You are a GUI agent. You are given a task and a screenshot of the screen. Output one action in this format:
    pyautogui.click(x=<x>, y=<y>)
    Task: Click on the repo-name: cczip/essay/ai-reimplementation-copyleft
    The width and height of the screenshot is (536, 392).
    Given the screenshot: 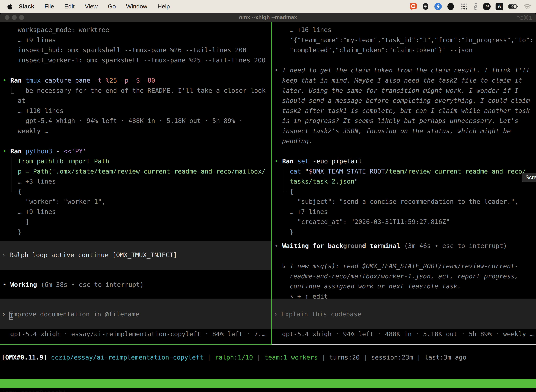 What is the action you would take?
    pyautogui.click(x=127, y=357)
    